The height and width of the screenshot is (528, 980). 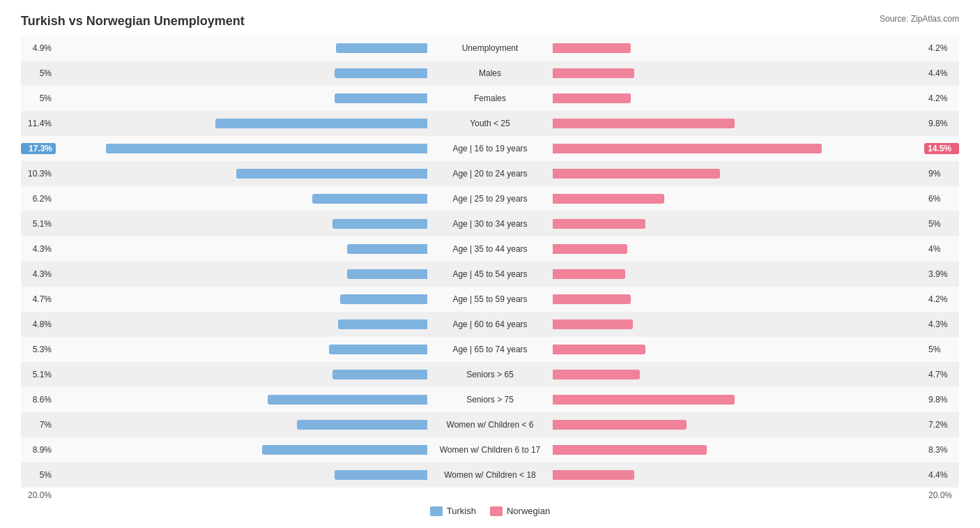 I want to click on left-value-women18: 5%, so click(x=38, y=475).